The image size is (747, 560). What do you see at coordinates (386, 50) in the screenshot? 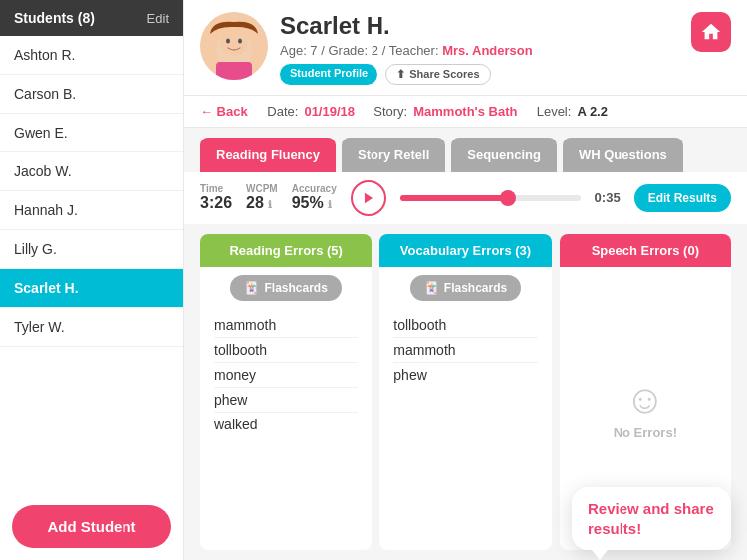
I see `profile-separator2: /` at bounding box center [386, 50].